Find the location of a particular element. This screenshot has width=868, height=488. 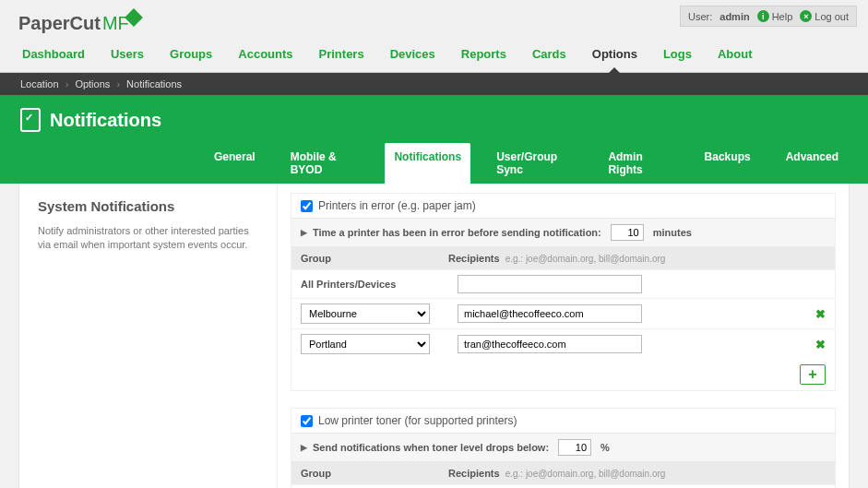

section-checkbox-label: Low printer toner (for supported printer… is located at coordinates (417, 421).